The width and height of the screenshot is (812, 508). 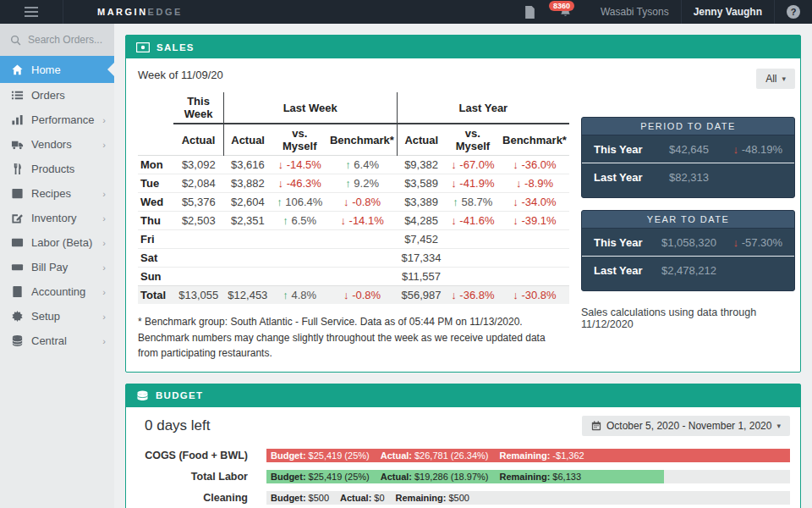 I want to click on utensils-icon, so click(x=17, y=169).